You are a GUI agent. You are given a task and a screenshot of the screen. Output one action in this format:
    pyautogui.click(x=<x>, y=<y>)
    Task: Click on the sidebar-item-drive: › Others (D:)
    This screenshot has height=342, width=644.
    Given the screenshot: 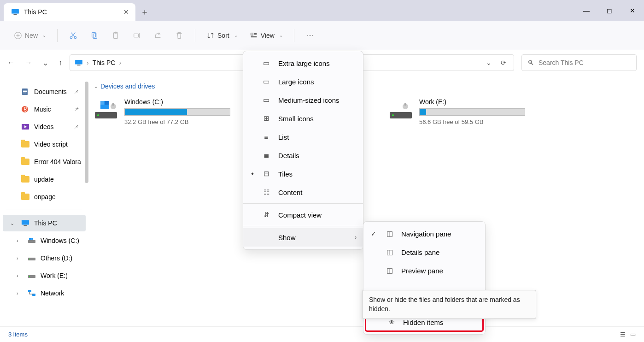 What is the action you would take?
    pyautogui.click(x=44, y=258)
    